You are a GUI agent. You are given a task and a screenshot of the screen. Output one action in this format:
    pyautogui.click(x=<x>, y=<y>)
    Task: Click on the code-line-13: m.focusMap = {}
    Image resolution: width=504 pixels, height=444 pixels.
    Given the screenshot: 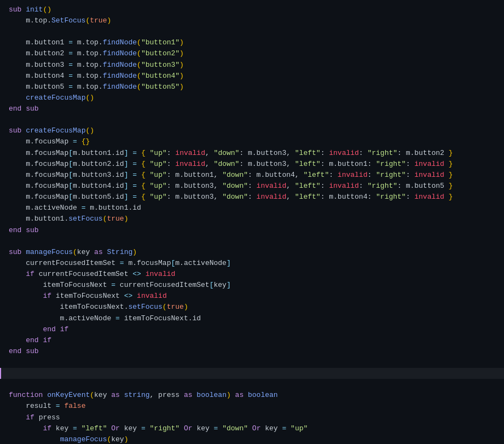 What is the action you would take?
    pyautogui.click(x=252, y=142)
    